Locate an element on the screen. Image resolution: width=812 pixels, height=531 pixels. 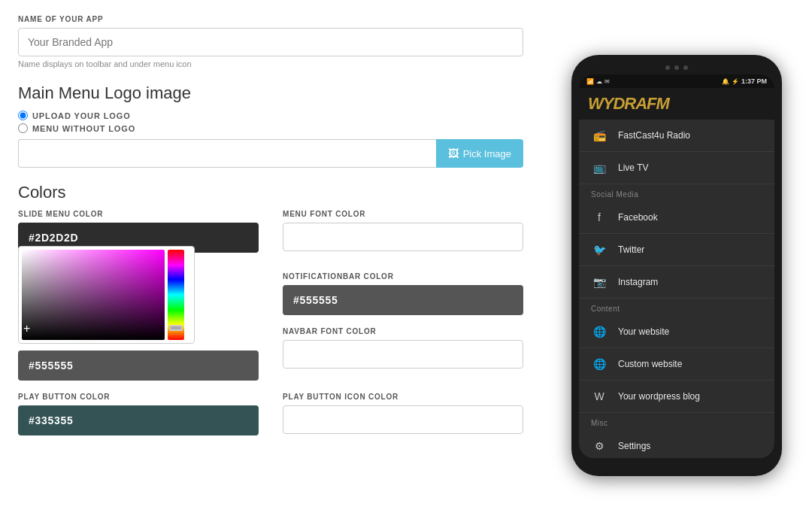
upload-logo-radio is located at coordinates (23, 116).